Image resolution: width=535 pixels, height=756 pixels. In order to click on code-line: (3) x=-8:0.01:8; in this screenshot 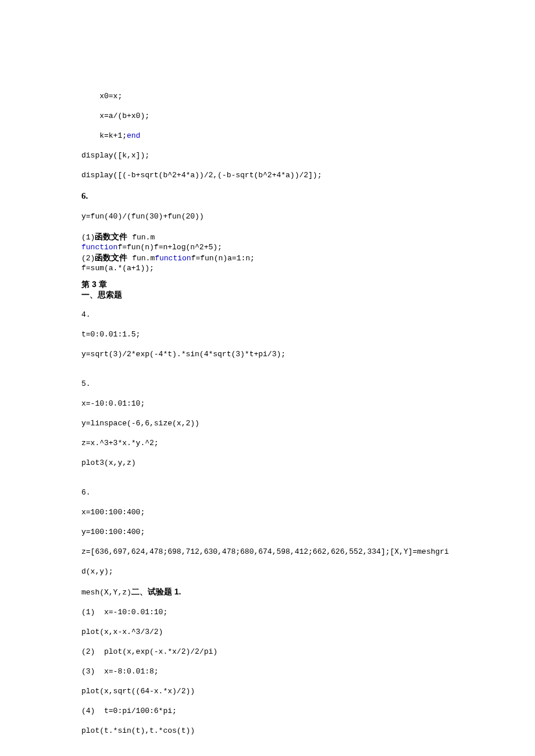, I will do `click(270, 672)`.